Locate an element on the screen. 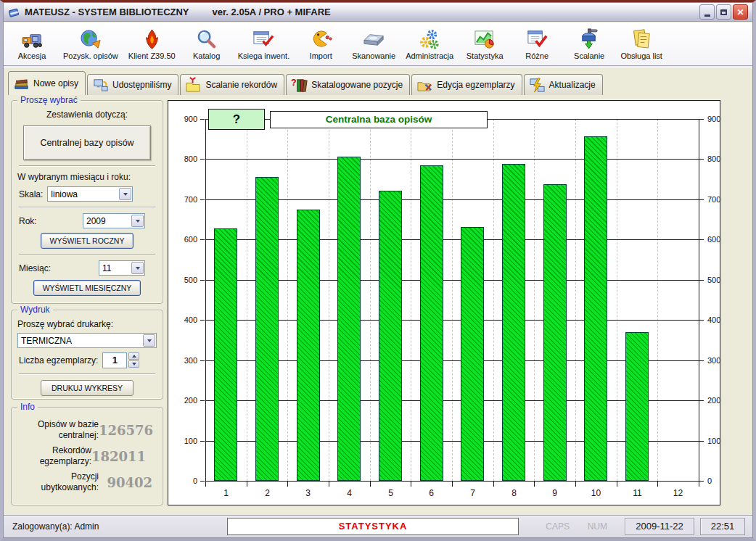  tab-label: Edycja egzemplarzy is located at coordinates (476, 85).